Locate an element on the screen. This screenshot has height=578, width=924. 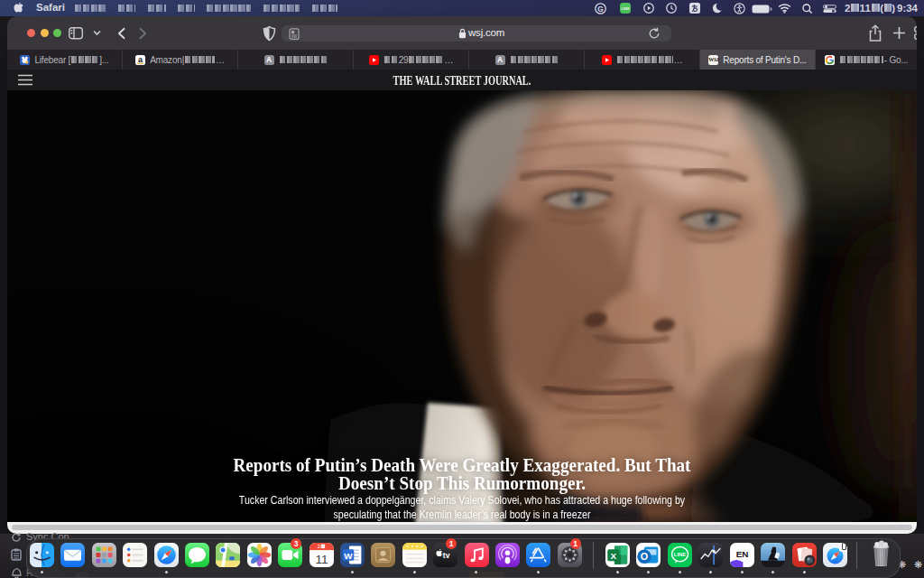
svg-text: tv is located at coordinates (447, 555).